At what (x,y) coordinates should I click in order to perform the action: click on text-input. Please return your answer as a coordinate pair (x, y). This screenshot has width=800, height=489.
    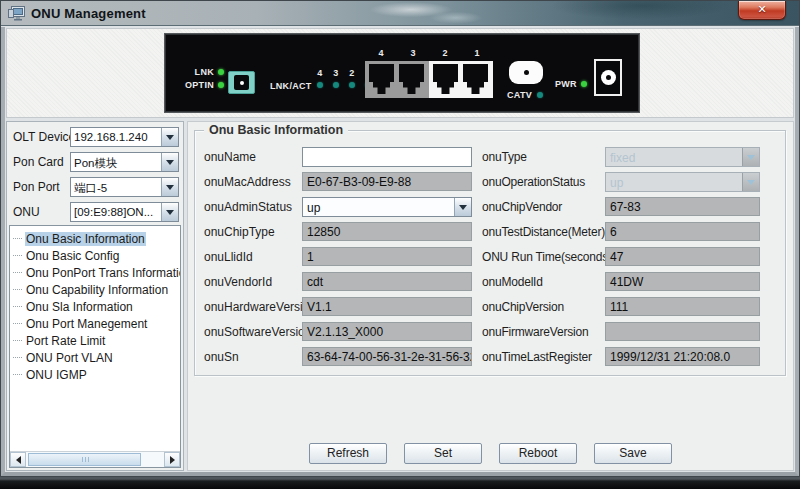
    Looking at the image, I should click on (387, 157).